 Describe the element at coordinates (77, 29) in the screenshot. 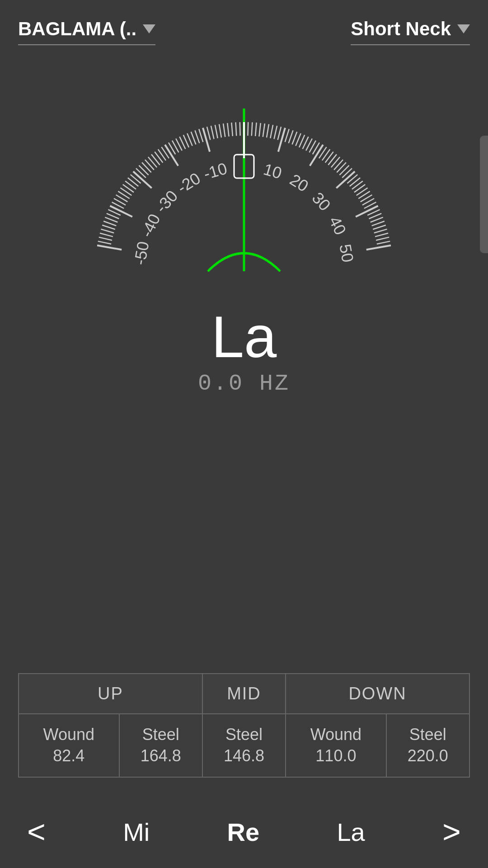

I see `instrument-label: BAGLAMA (..` at that location.